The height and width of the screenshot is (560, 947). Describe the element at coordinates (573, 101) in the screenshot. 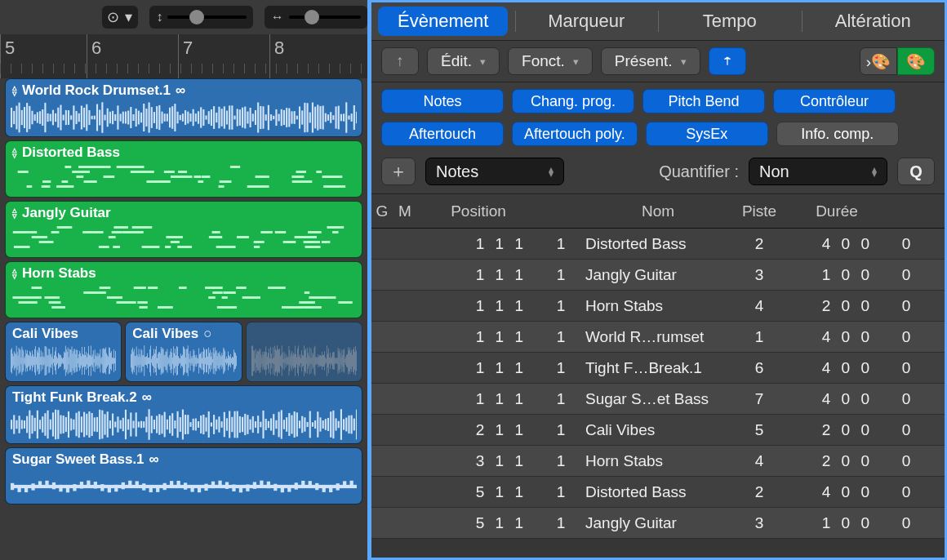

I see `filter-chang-prog-: Chang. prog.` at that location.